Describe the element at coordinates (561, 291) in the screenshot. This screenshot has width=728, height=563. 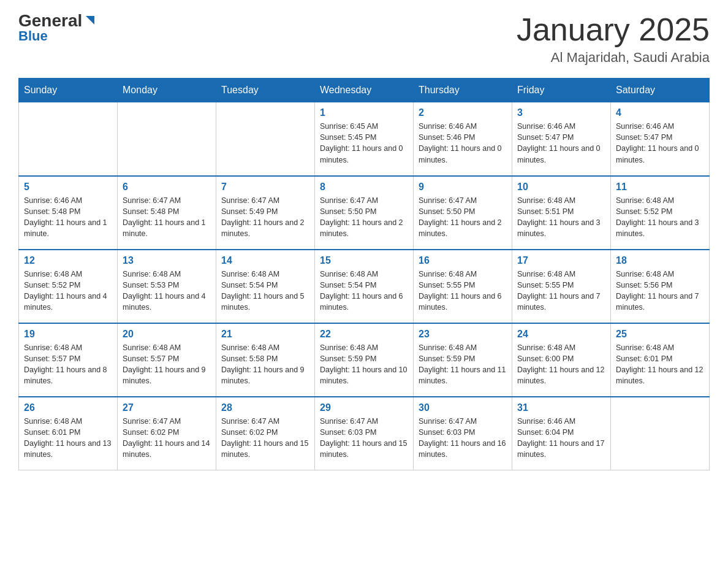
I see `day-info: Sunrise: 6:48 AM Sunset: 5:55 PM Dayligh…` at that location.